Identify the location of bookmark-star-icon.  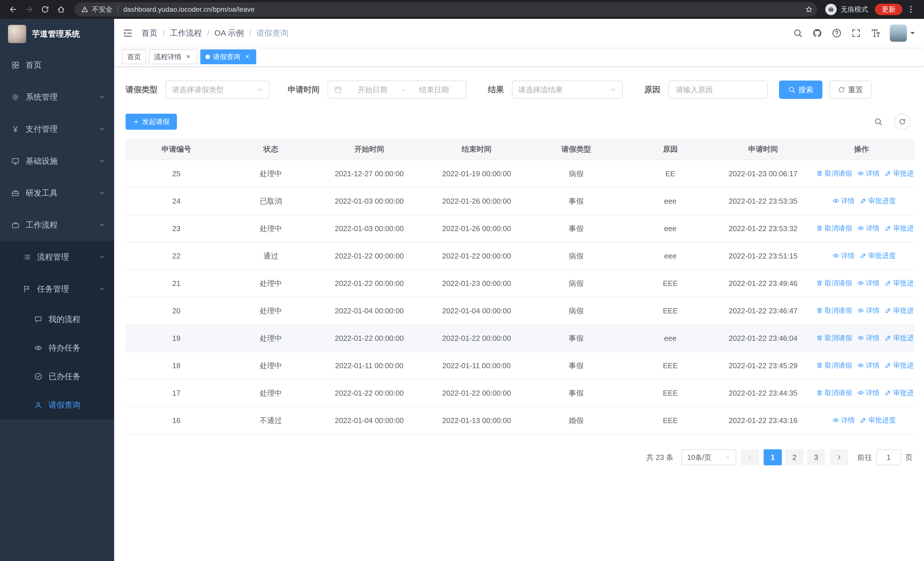
(809, 9).